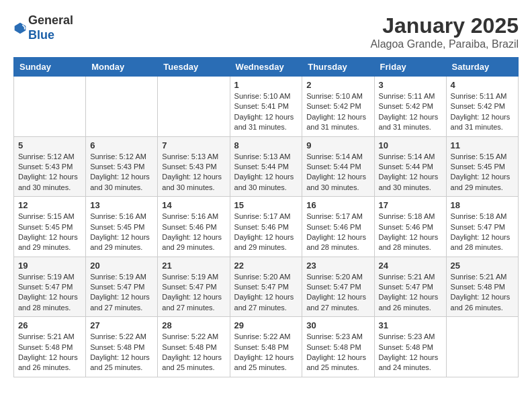 This screenshot has width=532, height=411. What do you see at coordinates (122, 227) in the screenshot?
I see `calendar-cell: 13Sunrise: 5:16 AM Sunset: 5:45 PM Dayli…` at bounding box center [122, 227].